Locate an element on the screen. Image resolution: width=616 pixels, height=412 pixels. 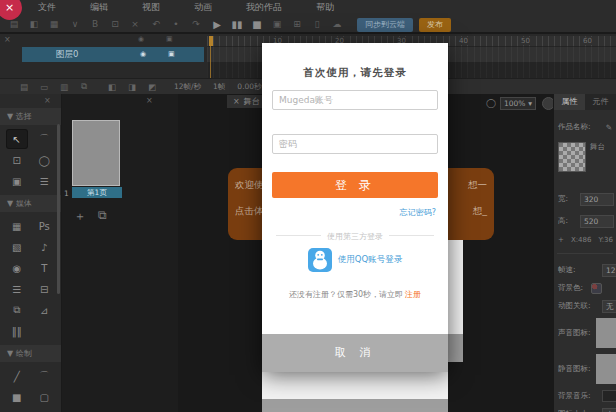
menu-edit: 编辑 is located at coordinates (99, 8).